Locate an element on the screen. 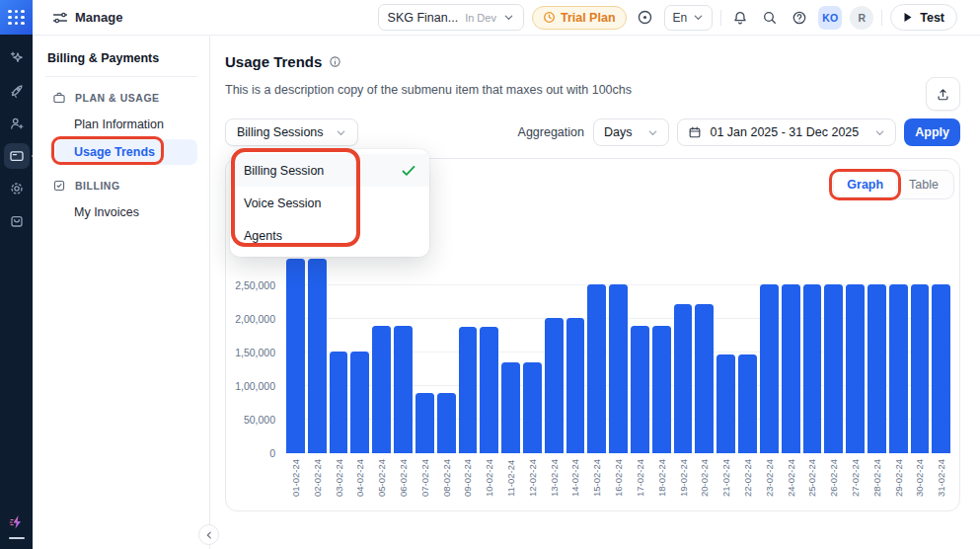  chart-controls: Billing Sessions Aggregation Days 01 Jan… is located at coordinates (592, 132).